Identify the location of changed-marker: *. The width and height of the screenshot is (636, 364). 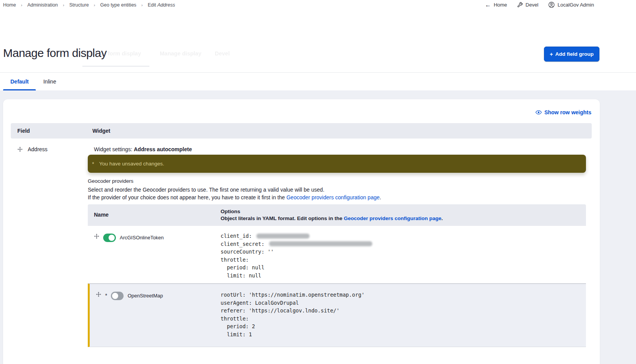
(106, 295).